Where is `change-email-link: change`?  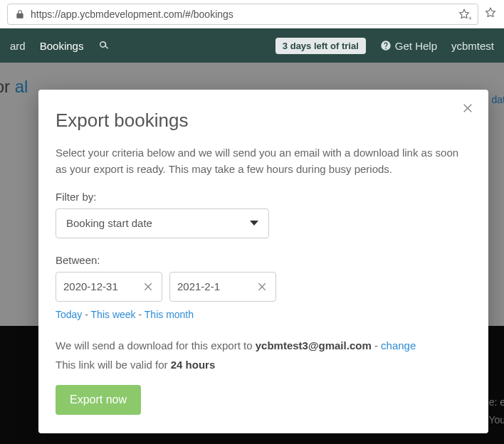
change-email-link: change is located at coordinates (399, 346).